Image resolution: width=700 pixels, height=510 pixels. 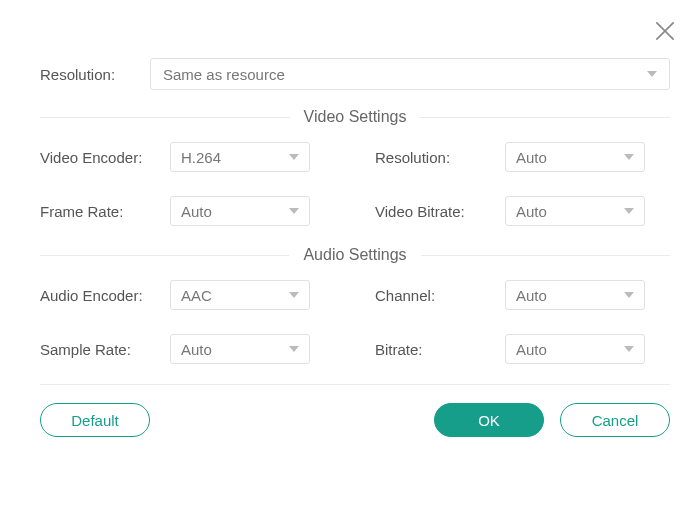 What do you see at coordinates (355, 384) in the screenshot?
I see `footer-divider` at bounding box center [355, 384].